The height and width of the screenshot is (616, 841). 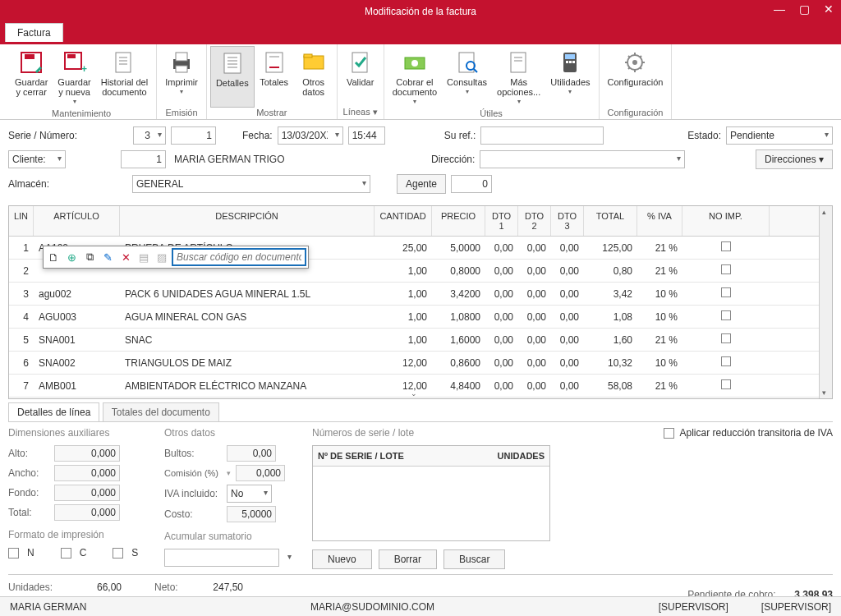 What do you see at coordinates (660, 221) in the screenshot?
I see `col-header: % IVA` at bounding box center [660, 221].